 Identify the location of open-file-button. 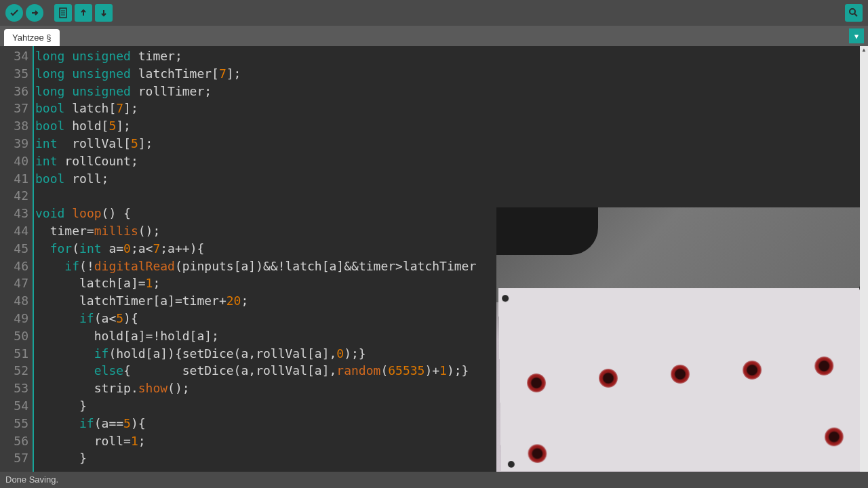
(83, 13).